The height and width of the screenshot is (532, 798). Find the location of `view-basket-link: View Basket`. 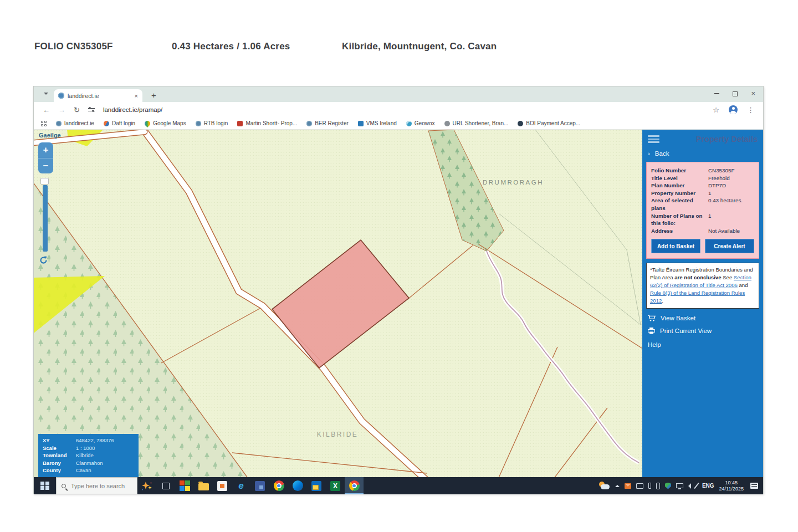

view-basket-link: View Basket is located at coordinates (703, 315).